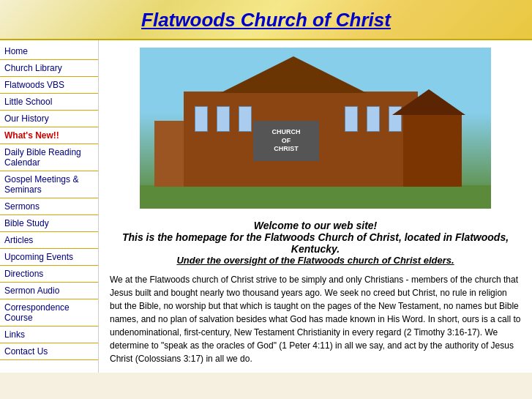 This screenshot has width=532, height=399. Describe the element at coordinates (49, 335) in the screenshot. I see `sidebar-item-links: Links` at that location.